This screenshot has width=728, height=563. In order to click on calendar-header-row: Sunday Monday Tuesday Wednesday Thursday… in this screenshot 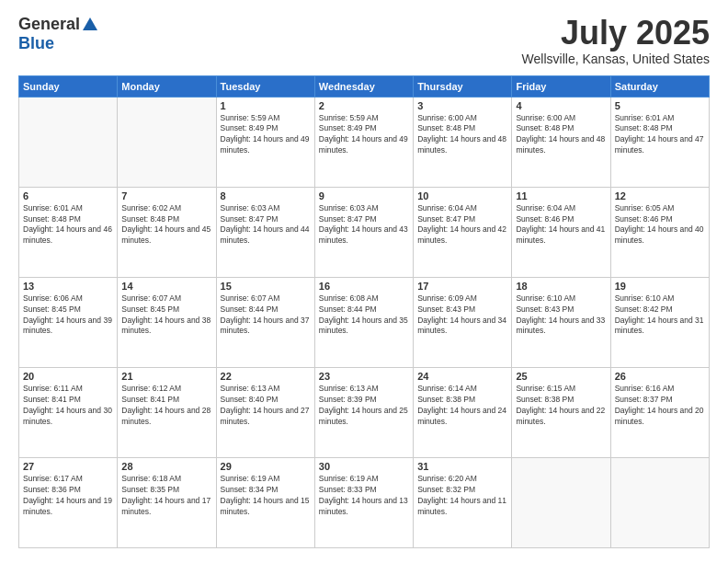, I will do `click(364, 86)`.